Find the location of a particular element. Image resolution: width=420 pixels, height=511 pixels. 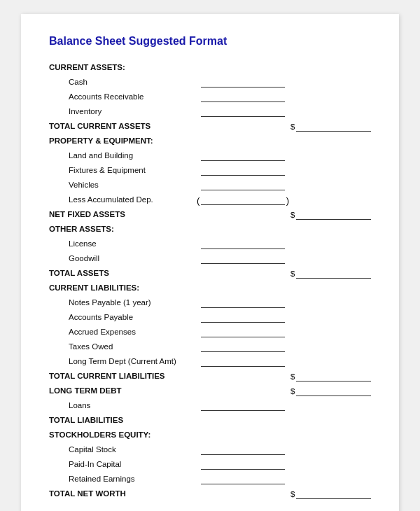

balance-row-24: TOTAL LIABILITIES is located at coordinates (210, 419).